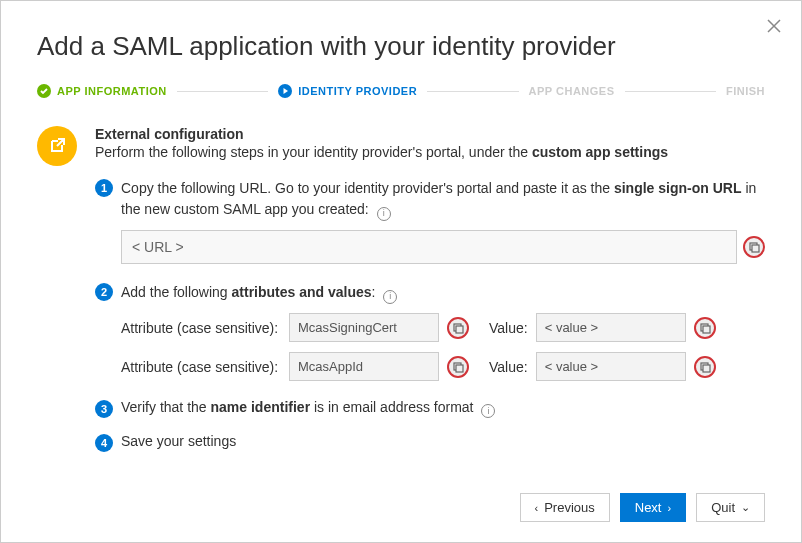 This screenshot has width=802, height=543. What do you see at coordinates (430, 442) in the screenshot?
I see `instruction-step-4: 4 Save your settings` at bounding box center [430, 442].